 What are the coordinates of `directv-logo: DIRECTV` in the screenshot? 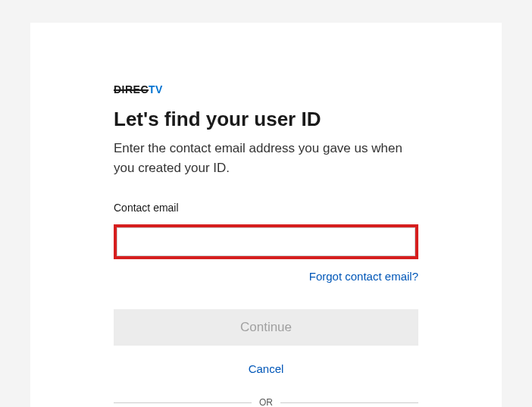 It's located at (266, 89).